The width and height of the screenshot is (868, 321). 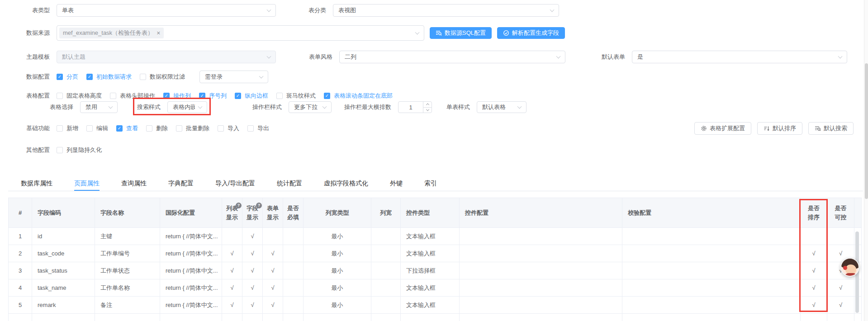 I want to click on tab-item: 字典配置, so click(x=181, y=184).